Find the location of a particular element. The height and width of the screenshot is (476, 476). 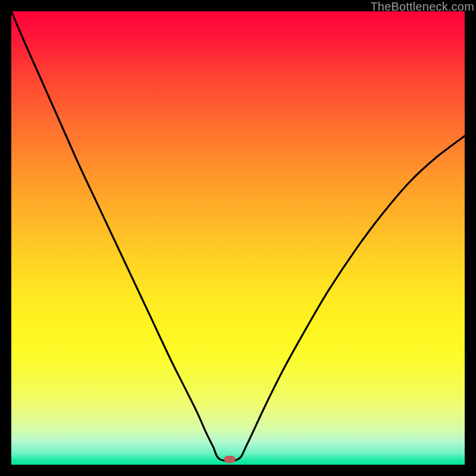

bottleneck-marker is located at coordinates (230, 459).